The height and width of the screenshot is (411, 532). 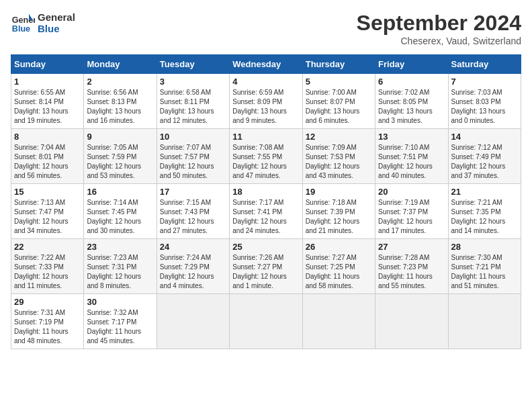 I want to click on day-number: 10, so click(x=193, y=137).